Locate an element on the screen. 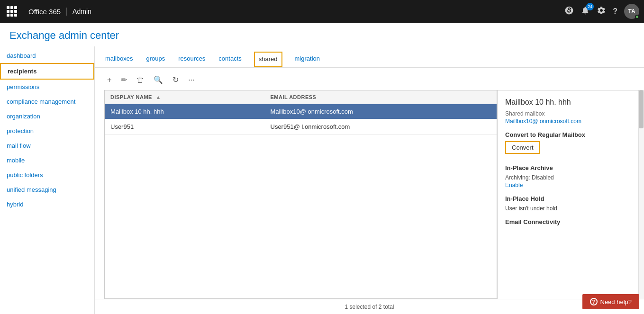 The width and height of the screenshot is (644, 314). detail-panel-scrollbar is located at coordinates (641, 195).